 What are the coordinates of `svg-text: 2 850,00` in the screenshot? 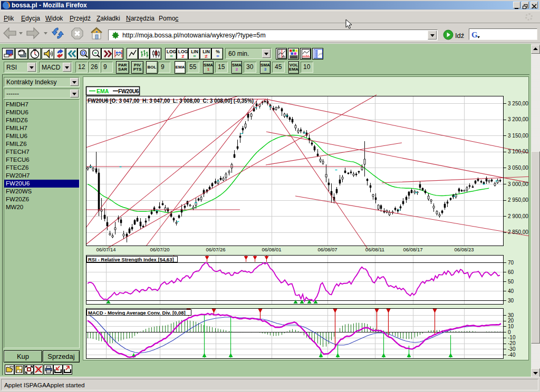 It's located at (518, 232).